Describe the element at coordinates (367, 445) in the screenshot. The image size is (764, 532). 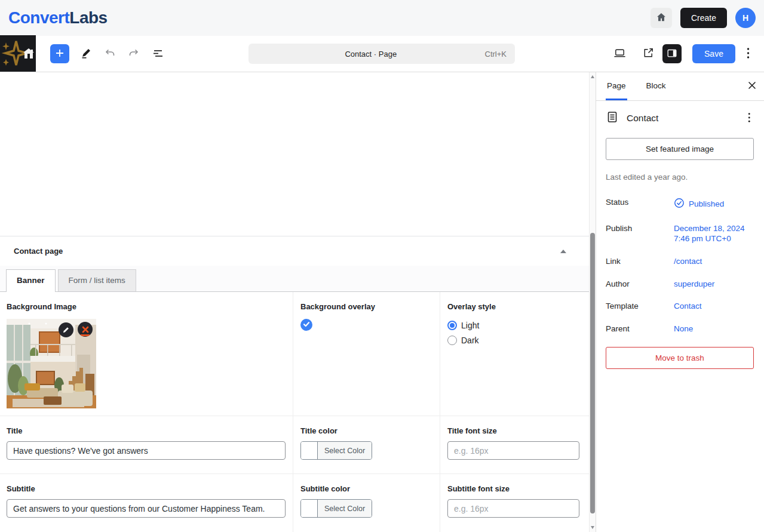
I see `field-title-color: Title color Select Color` at that location.